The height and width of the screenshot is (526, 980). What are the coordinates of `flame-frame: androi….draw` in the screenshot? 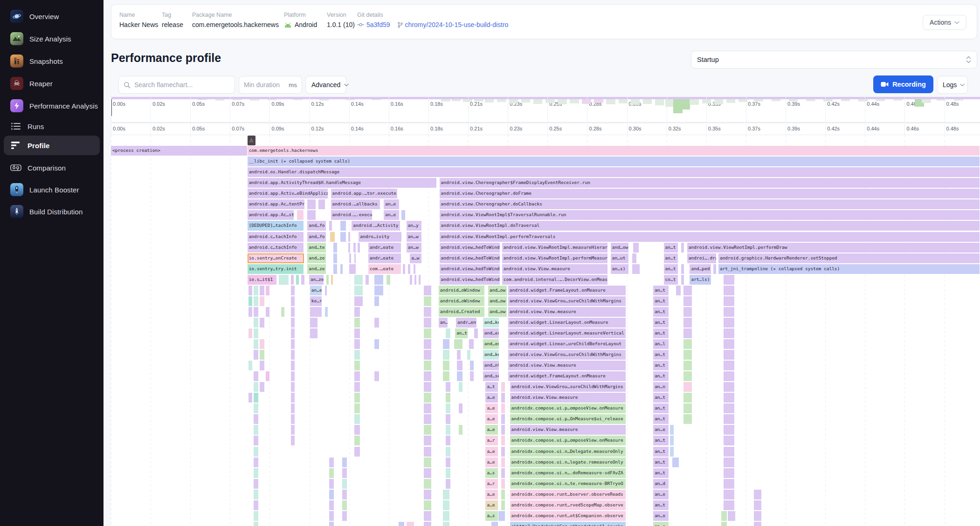 It's located at (702, 258).